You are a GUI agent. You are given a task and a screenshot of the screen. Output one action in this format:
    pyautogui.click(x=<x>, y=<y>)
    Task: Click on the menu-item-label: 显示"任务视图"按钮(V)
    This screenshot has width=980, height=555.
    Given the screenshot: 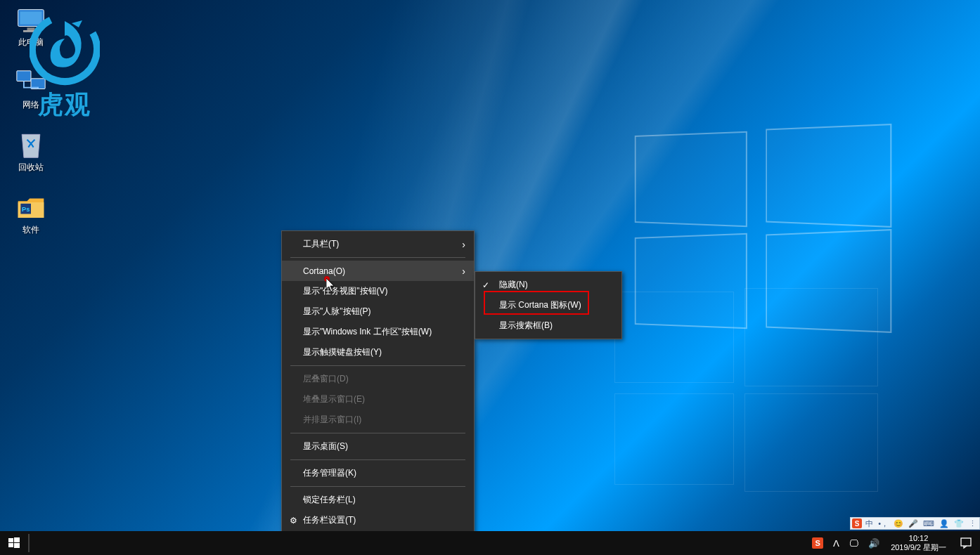 What is the action you would take?
    pyautogui.click(x=346, y=291)
    